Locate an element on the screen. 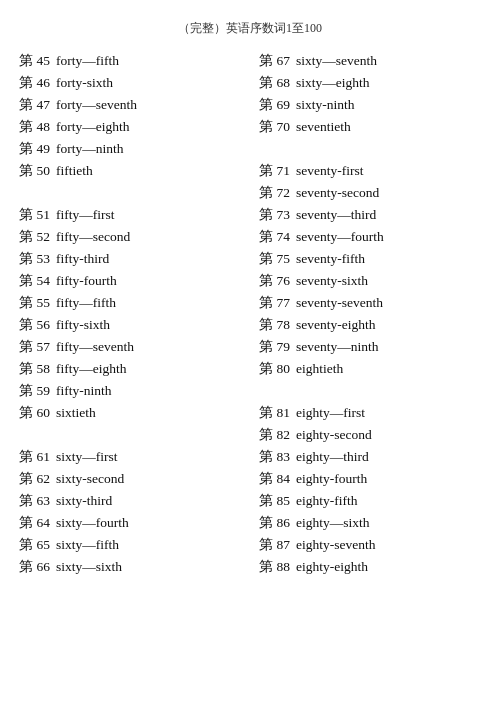 The width and height of the screenshot is (500, 708). entry-number: 第 64 is located at coordinates (37, 523).